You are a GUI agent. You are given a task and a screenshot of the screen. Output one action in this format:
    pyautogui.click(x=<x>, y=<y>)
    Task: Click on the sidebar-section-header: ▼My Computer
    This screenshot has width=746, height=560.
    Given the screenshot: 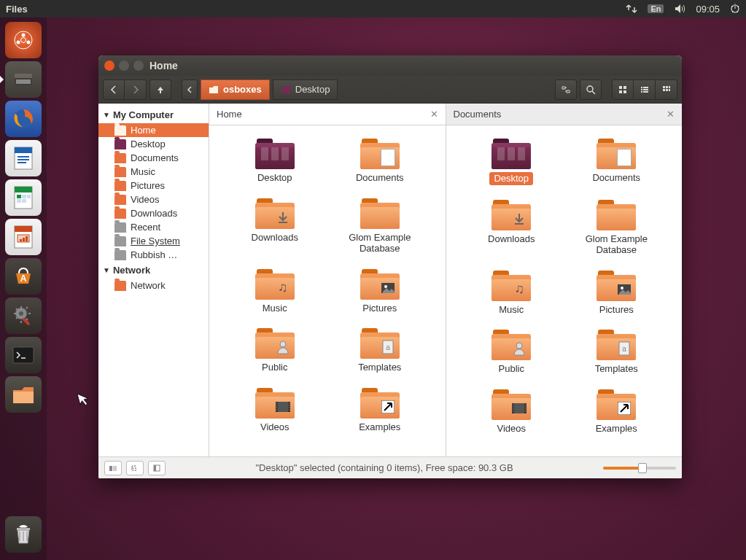 What is the action you would take?
    pyautogui.click(x=153, y=115)
    